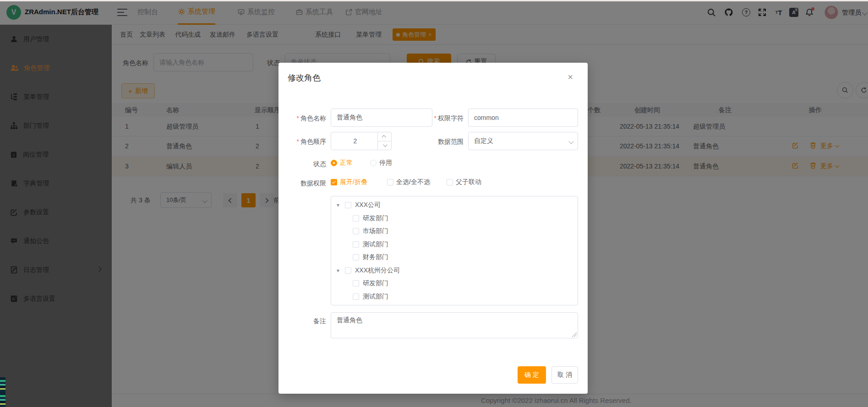  Describe the element at coordinates (454, 205) in the screenshot. I see `tree-node: ▾ XXX公司` at that location.